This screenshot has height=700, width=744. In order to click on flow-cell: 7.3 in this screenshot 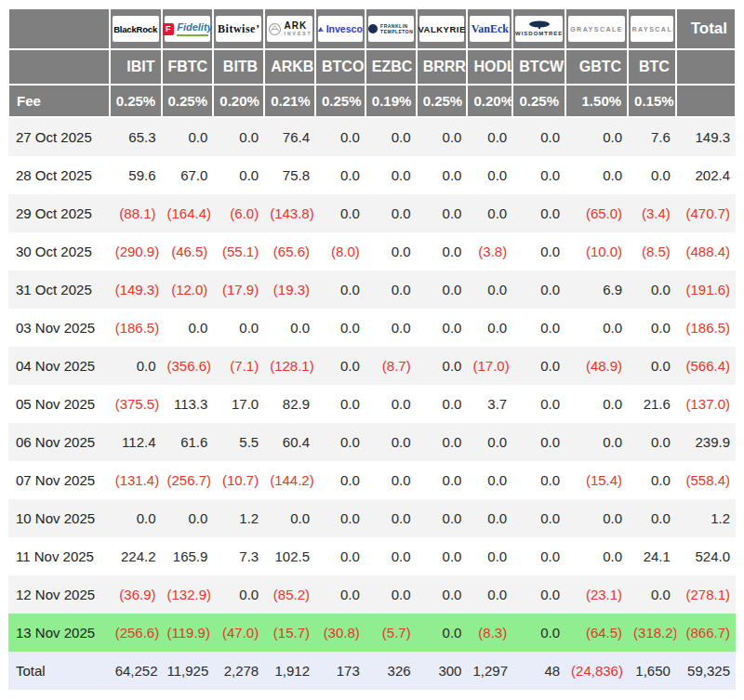, I will do `click(238, 556)`.